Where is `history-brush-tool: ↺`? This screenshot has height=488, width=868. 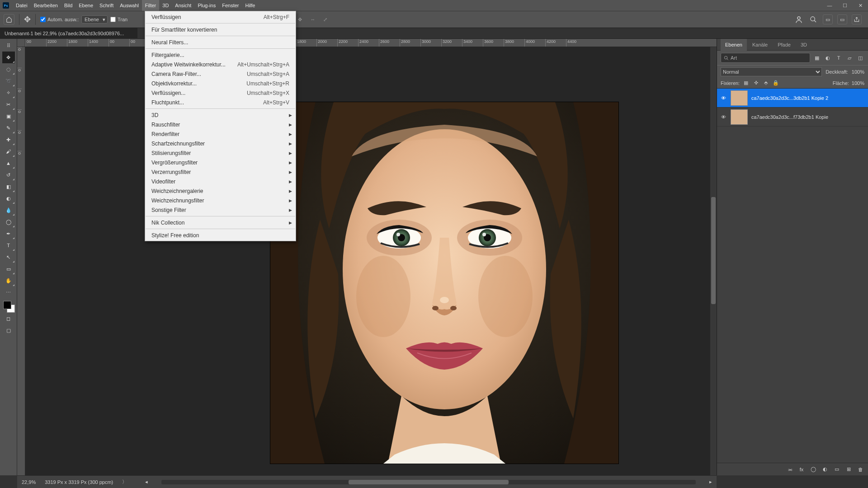
history-brush-tool: ↺ is located at coordinates (9, 175).